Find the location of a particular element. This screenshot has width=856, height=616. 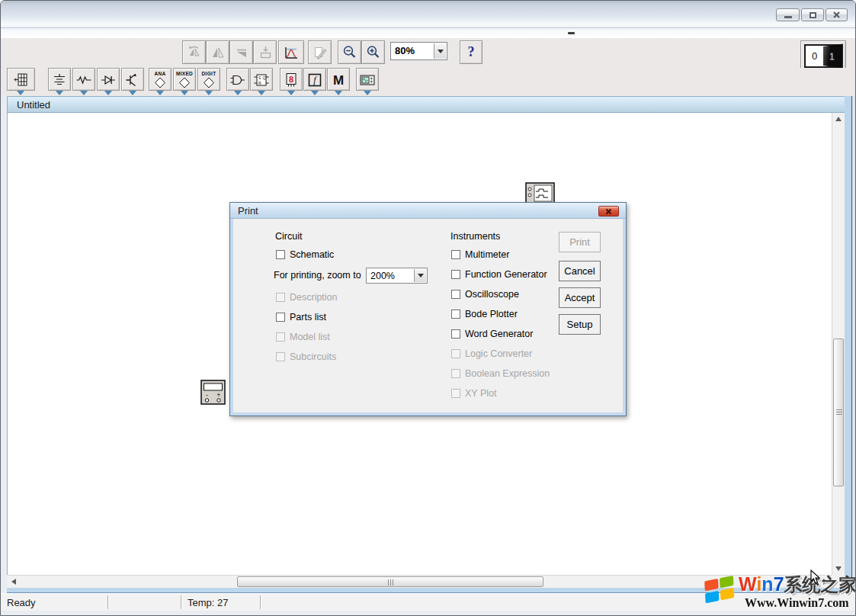

print-dialog-titlebar: Print is located at coordinates (428, 210).